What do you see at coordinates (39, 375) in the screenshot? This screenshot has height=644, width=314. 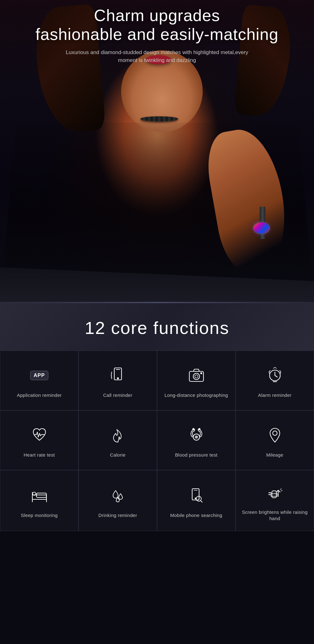 I see `app-icon: APP` at bounding box center [39, 375].